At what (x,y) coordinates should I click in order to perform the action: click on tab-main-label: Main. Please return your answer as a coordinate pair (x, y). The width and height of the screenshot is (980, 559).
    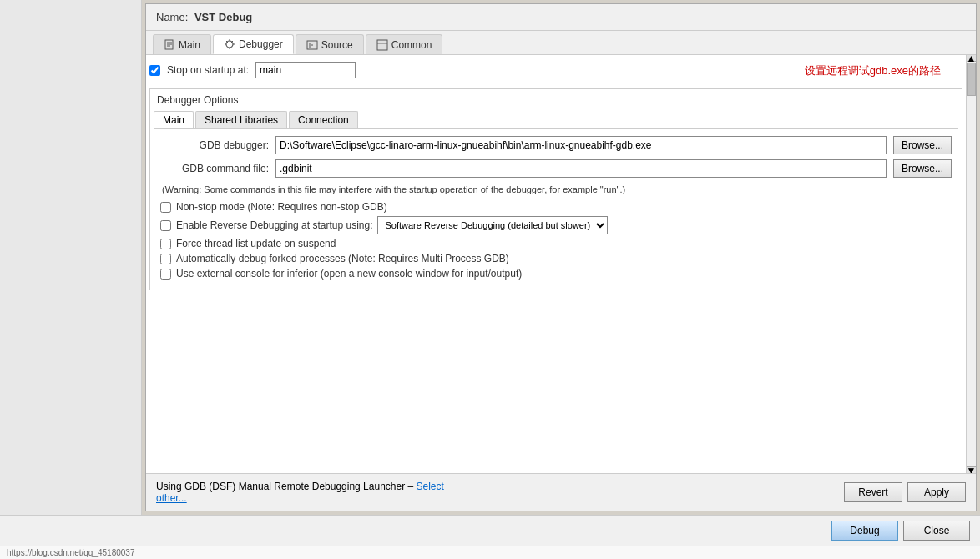
    Looking at the image, I should click on (189, 45).